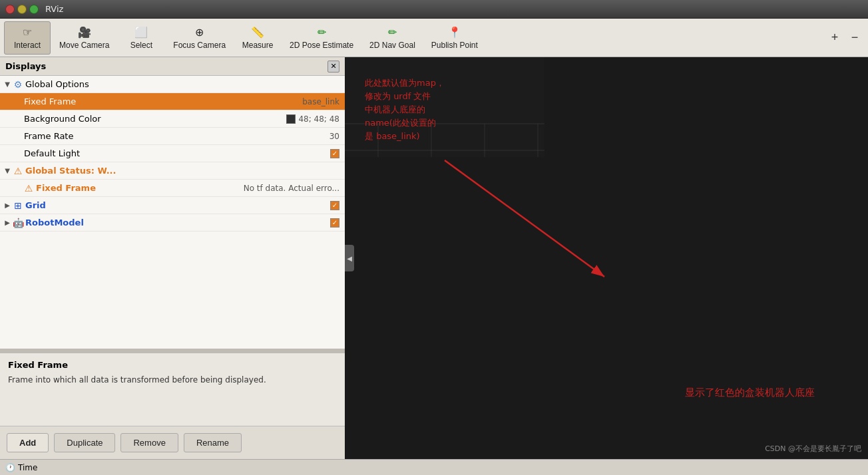 The height and width of the screenshot is (475, 868). Describe the element at coordinates (28, 468) in the screenshot. I see `statusbar-label: Time` at that location.